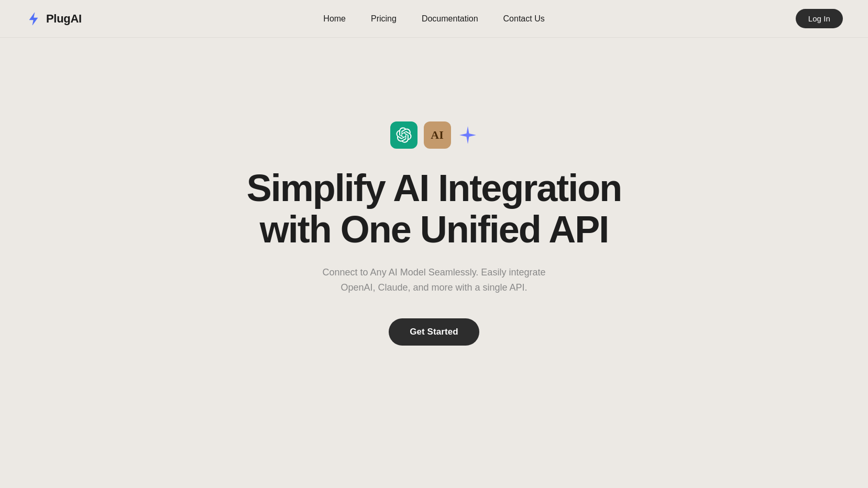 The width and height of the screenshot is (868, 488). Describe the element at coordinates (434, 19) in the screenshot. I see `nav-links: Home Pricing Documentation Contact Us` at that location.